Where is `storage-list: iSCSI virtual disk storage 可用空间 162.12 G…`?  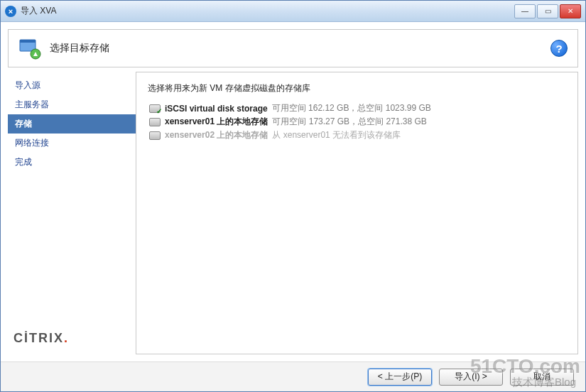
storage-list: iSCSI virtual disk storage 可用空间 162.12 G… is located at coordinates (357, 122).